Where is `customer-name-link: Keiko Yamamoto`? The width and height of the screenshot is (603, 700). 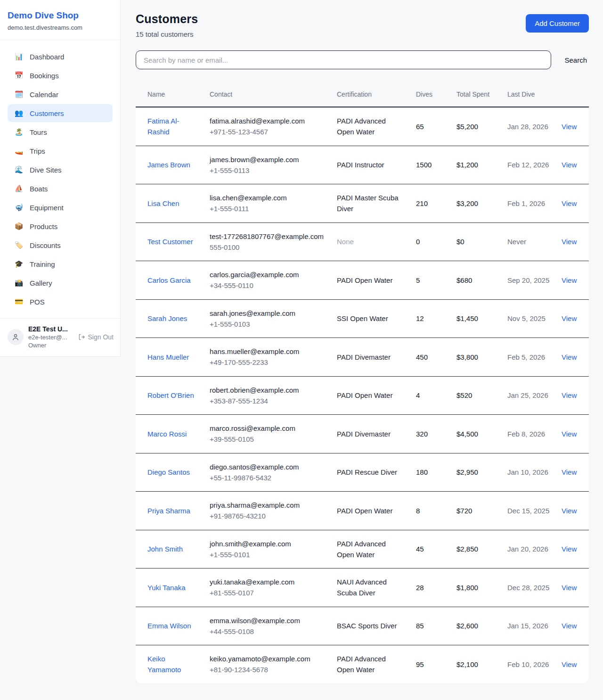 customer-name-link: Keiko Yamamoto is located at coordinates (173, 665).